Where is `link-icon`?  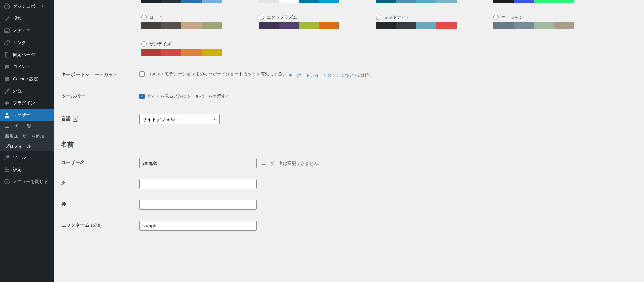
link-icon is located at coordinates (7, 43).